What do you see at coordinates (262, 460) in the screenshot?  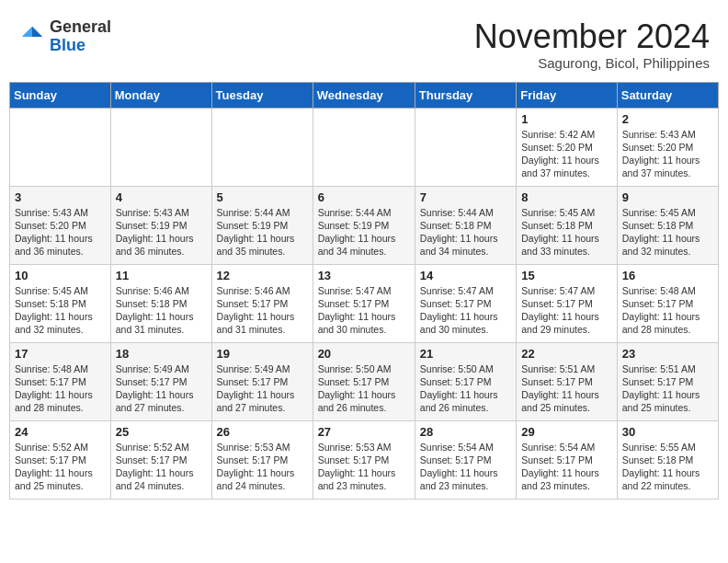 I see `calendar-cell: 26Sunrise: 5:53 AM Sunset: 5:17 PM Dayli…` at bounding box center [262, 460].